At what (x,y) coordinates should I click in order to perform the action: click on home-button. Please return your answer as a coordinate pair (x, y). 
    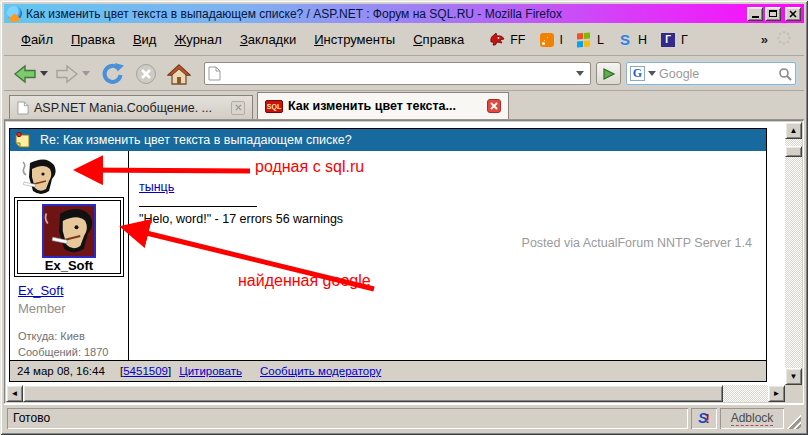
    Looking at the image, I should click on (179, 74).